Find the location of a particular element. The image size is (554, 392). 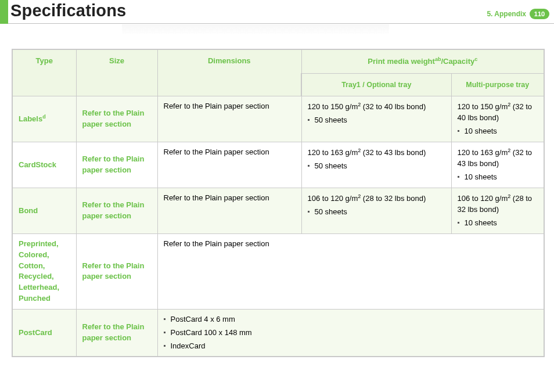

table-row: CardStock Refer to the Plain paper secti… is located at coordinates (278, 165).